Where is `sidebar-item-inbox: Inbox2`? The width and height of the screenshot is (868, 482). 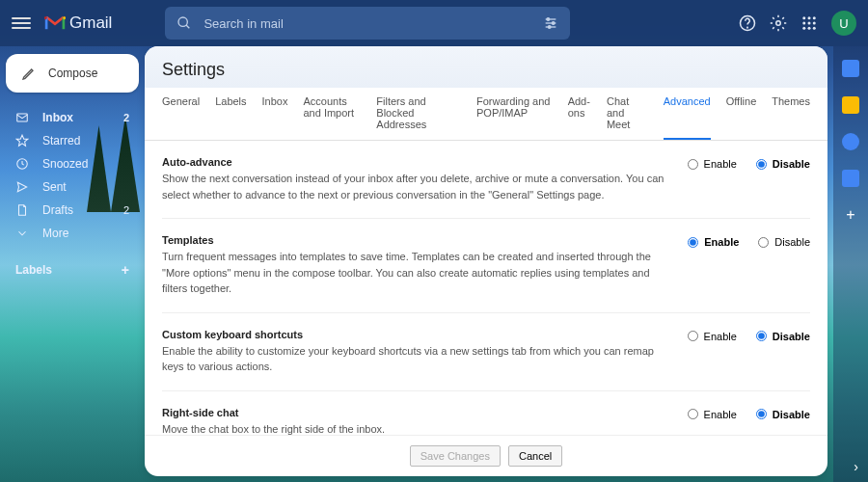 sidebar-item-inbox: Inbox2 is located at coordinates (72, 118).